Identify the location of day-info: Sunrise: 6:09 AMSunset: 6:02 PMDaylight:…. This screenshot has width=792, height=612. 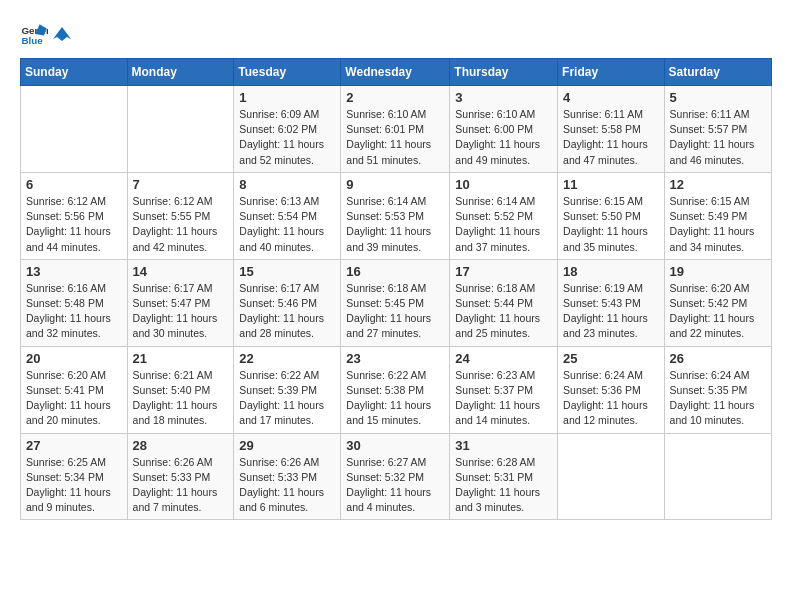
(287, 138).